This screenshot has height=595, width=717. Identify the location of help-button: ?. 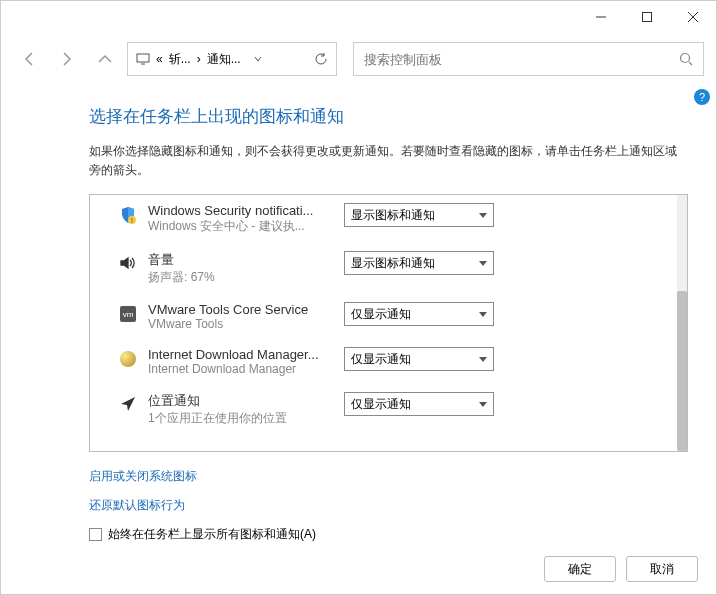
(702, 97).